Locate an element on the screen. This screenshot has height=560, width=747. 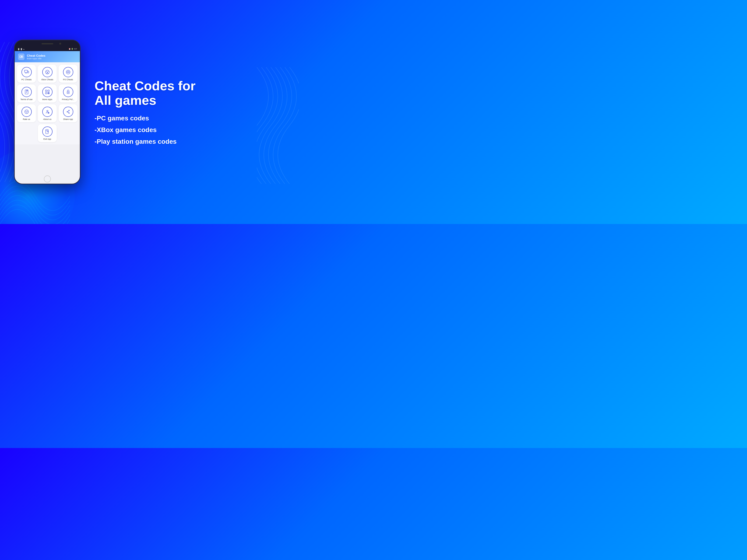
headline-line1: Cheat Codes for is located at coordinates (145, 86).